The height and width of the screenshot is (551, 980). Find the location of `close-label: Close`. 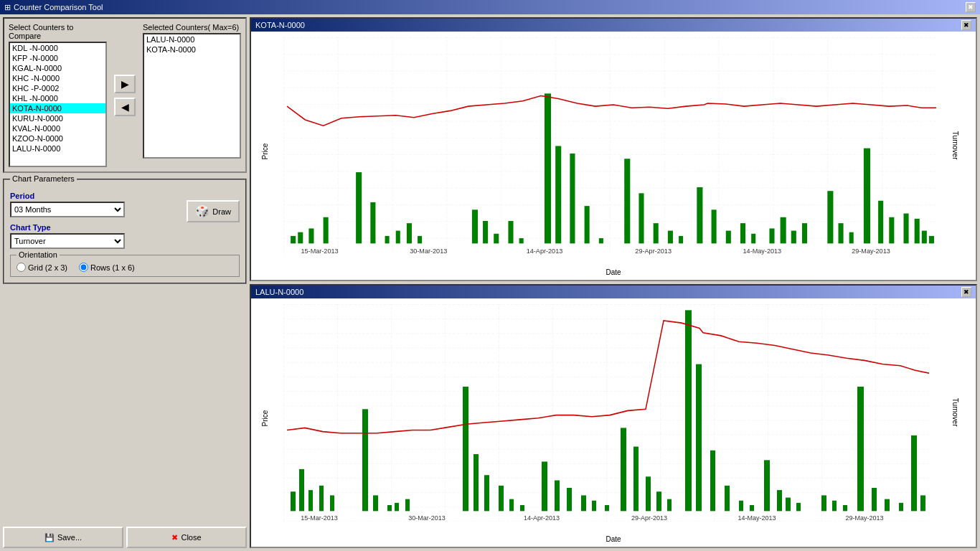

close-label: Close is located at coordinates (191, 537).